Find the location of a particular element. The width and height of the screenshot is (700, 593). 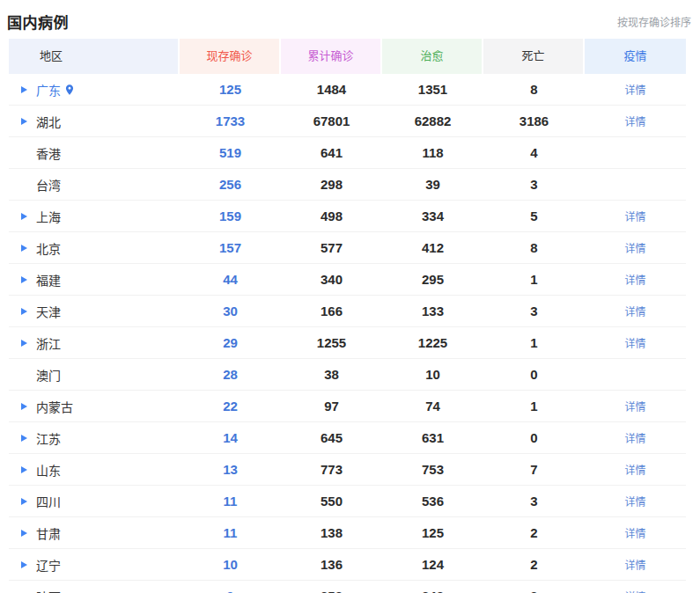

region-cell: 山东 is located at coordinates (94, 470).